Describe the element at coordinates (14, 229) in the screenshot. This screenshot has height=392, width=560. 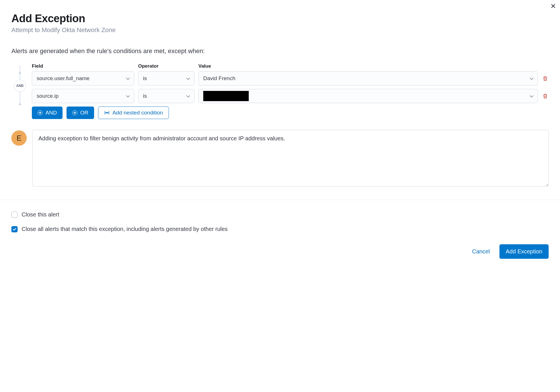
I see `checkbox-checked` at that location.